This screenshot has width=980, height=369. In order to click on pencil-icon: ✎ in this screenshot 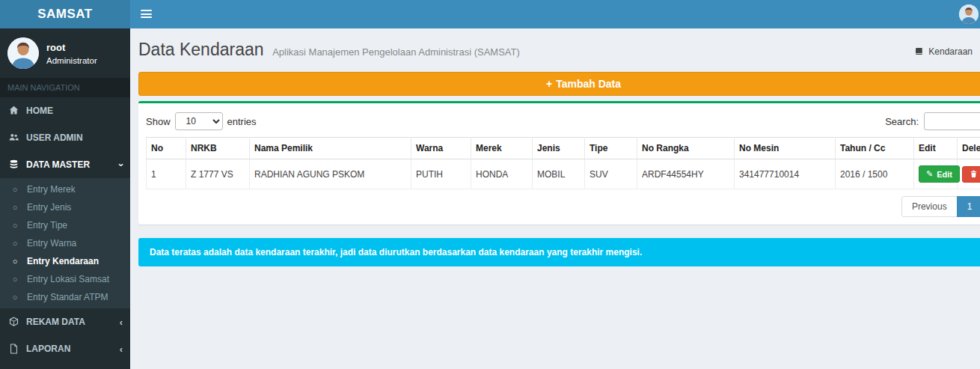, I will do `click(929, 174)`.